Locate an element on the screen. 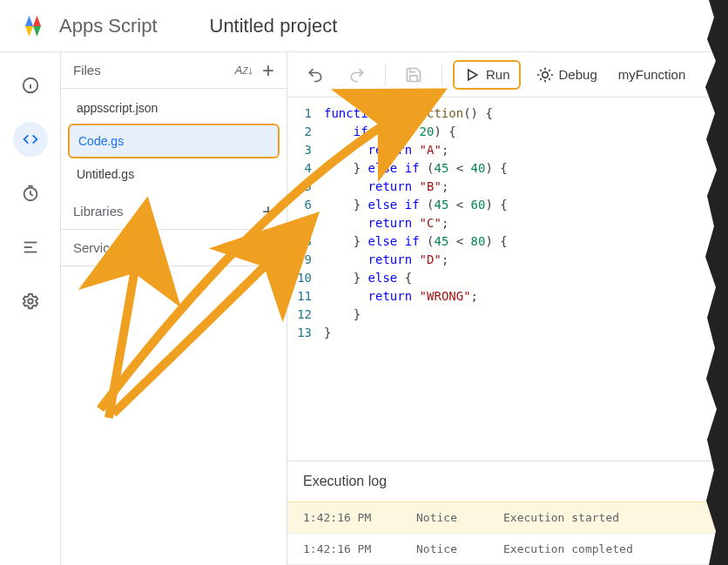 This screenshot has height=565, width=728. function-selector: myFunction is located at coordinates (652, 75).